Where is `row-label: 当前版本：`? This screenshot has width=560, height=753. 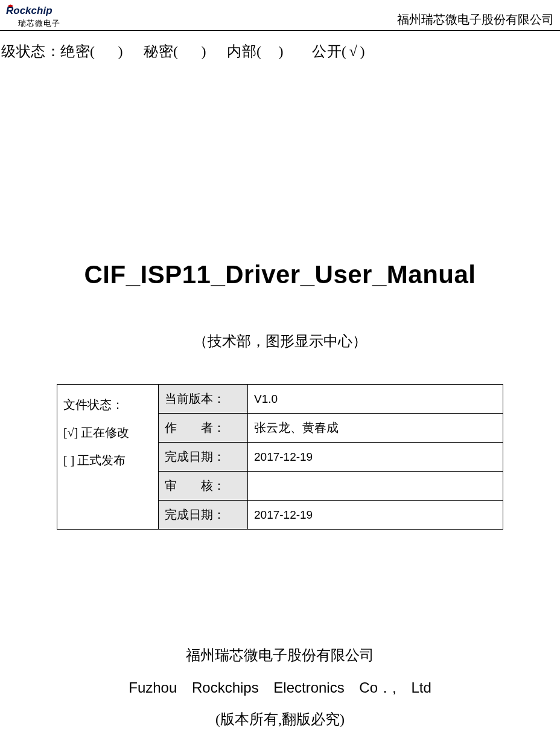 row-label: 当前版本： is located at coordinates (203, 399).